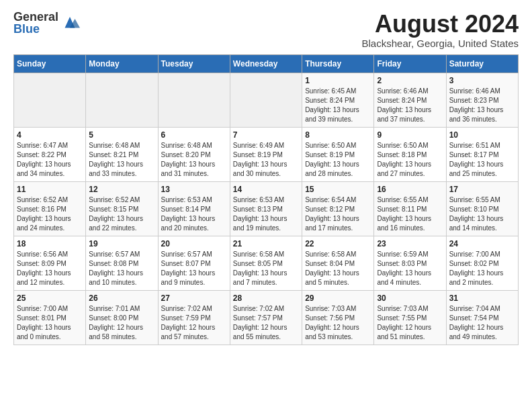  I want to click on calendar-cell: 8Sunrise: 6:50 AM Sunset: 8:19 PM Daylig…, so click(339, 154).